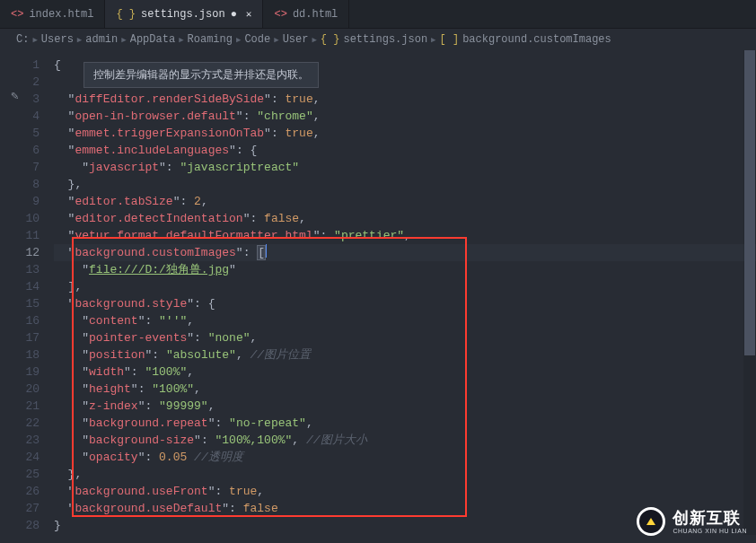 This screenshot has width=756, height=543. I want to click on line-number: 17, so click(20, 337).